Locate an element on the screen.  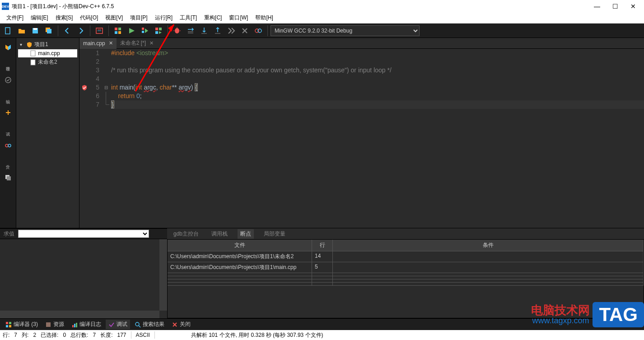
shield-icon is located at coordinates (29, 45).